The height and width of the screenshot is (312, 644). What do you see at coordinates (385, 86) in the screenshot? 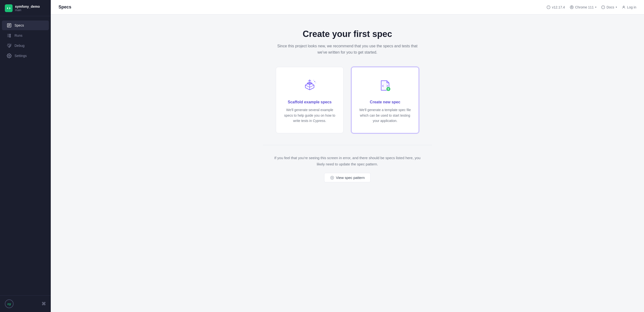
I see `create-new-icon` at bounding box center [385, 86].